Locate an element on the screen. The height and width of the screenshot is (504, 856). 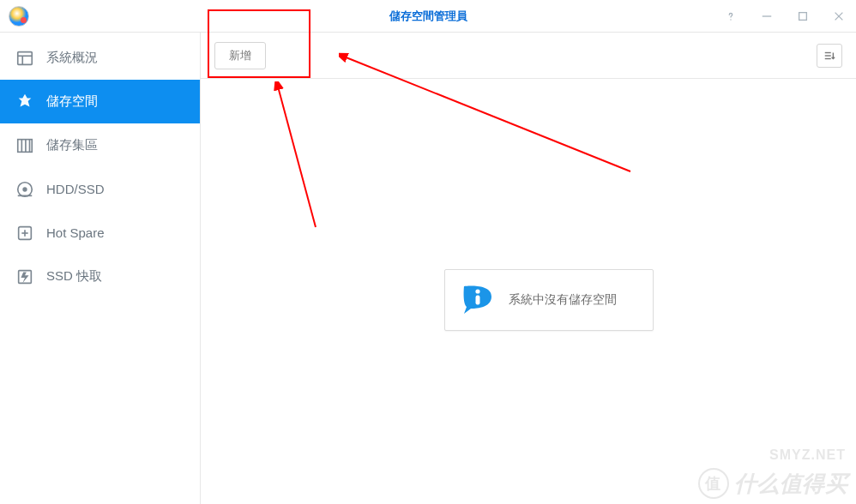
sidebar-item-volume: 儲存空間 is located at coordinates (99, 101).